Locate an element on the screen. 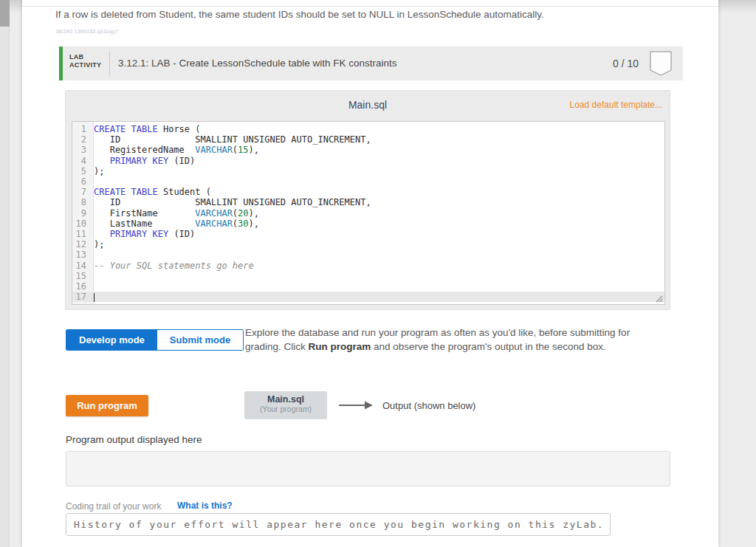  coding-trail-label: Coding trail of your work is located at coordinates (114, 506).